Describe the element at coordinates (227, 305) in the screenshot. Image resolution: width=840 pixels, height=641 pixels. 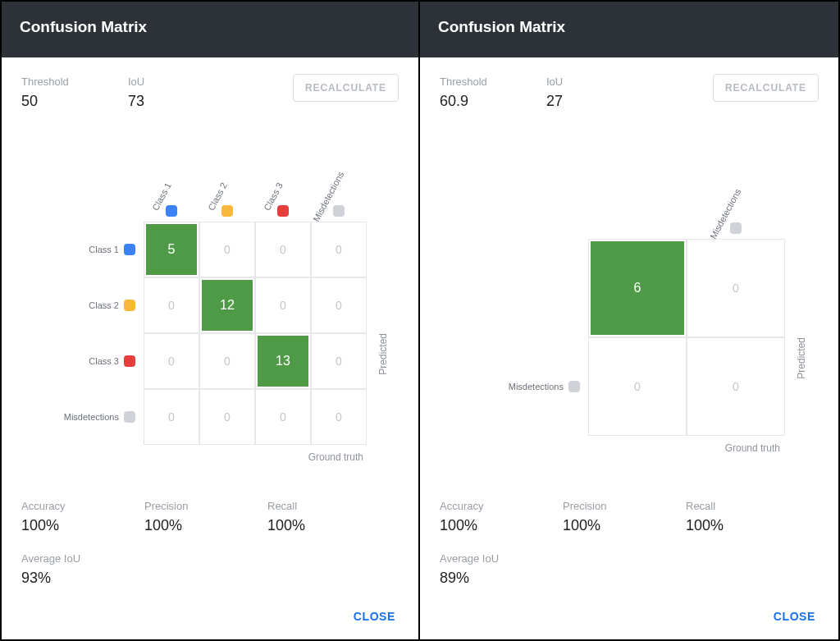
I see `matrix-cell: 12` at that location.